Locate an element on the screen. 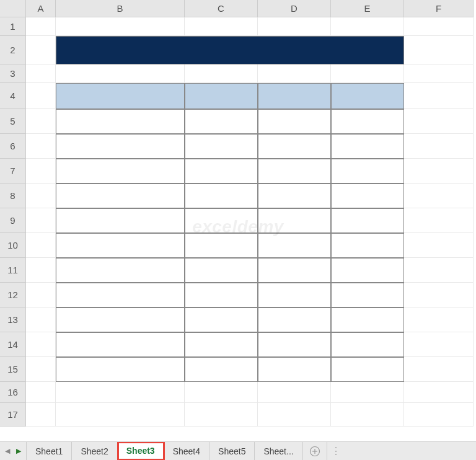 The width and height of the screenshot is (476, 460). cell-f4 is located at coordinates (439, 96).